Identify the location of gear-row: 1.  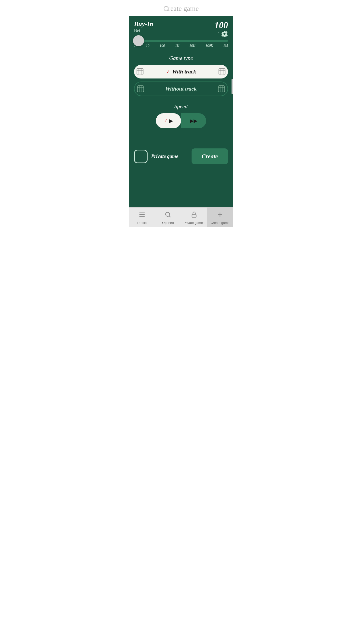
(223, 34).